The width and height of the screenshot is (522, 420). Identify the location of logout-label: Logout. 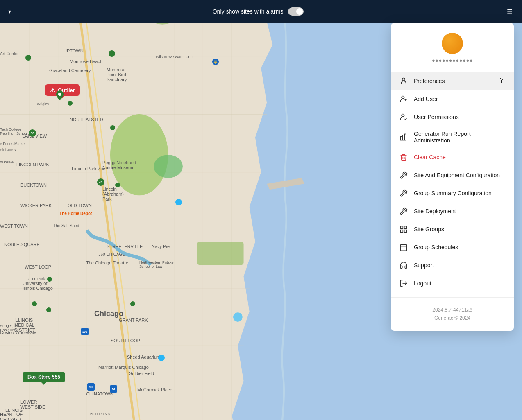
(423, 283).